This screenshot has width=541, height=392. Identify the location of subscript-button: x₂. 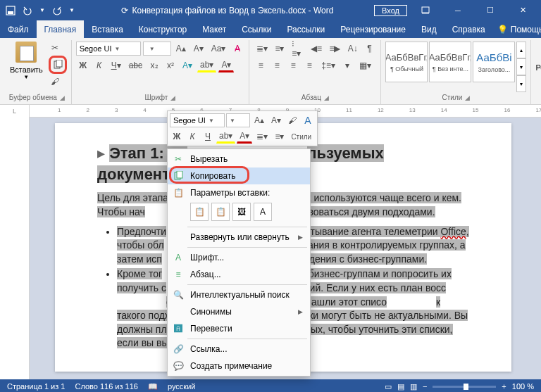
(154, 65).